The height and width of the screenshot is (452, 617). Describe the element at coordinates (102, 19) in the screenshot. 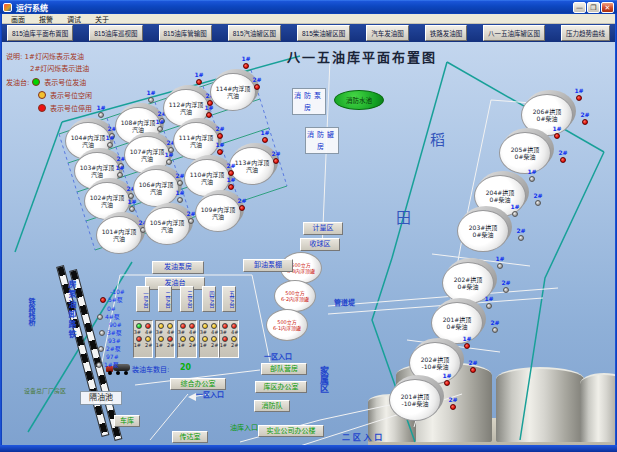

I see `menu-item-3: 关于` at that location.